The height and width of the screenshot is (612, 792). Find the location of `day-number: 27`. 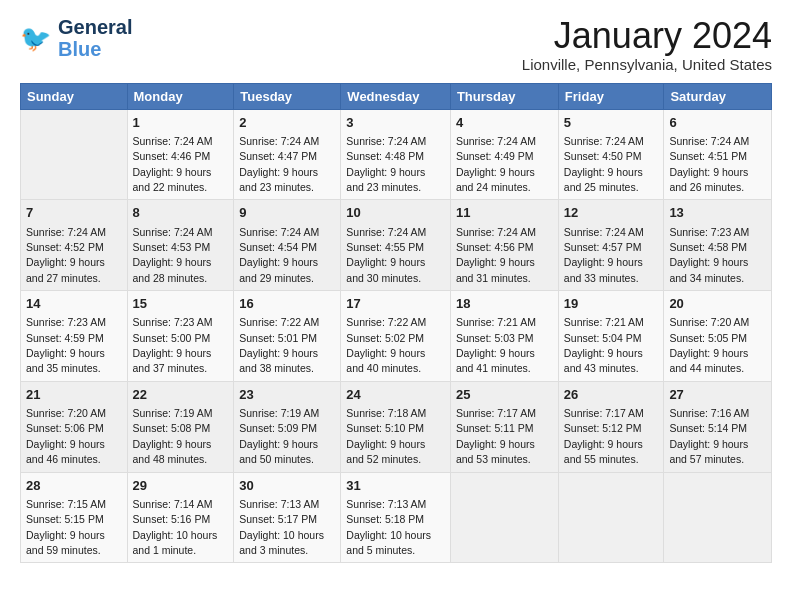

day-number: 27 is located at coordinates (718, 395).